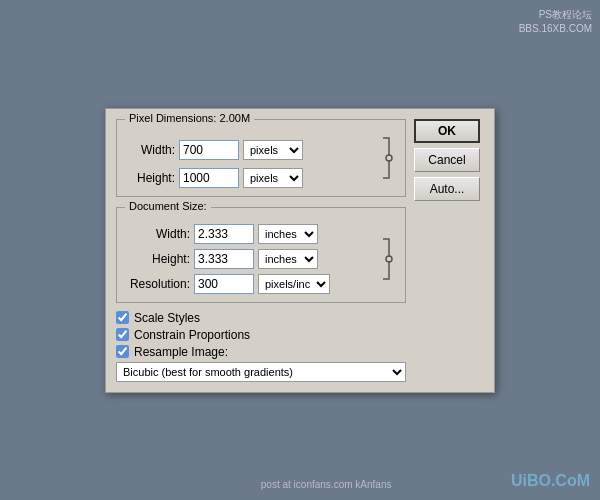  I want to click on pixel-height-unit-select: pixels percent, so click(273, 178).